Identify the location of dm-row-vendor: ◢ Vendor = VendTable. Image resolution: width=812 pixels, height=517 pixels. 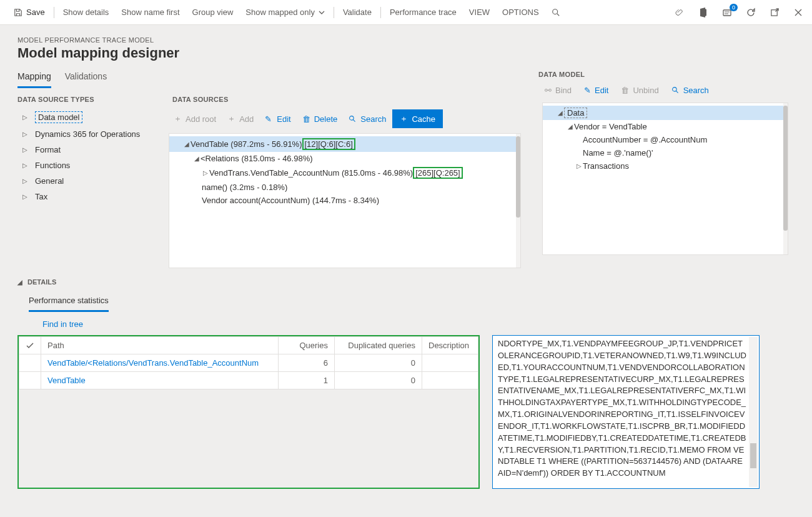
(665, 126).